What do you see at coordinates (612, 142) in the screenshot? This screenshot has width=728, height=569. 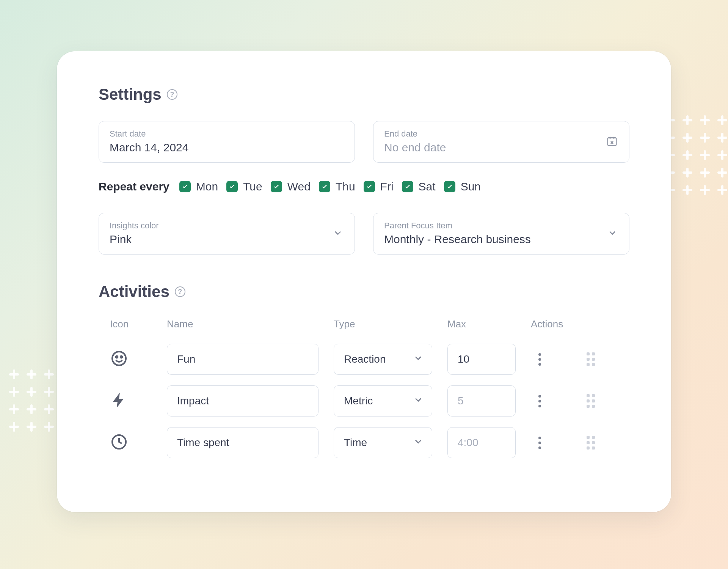 I see `calendar-clear-icon` at bounding box center [612, 142].